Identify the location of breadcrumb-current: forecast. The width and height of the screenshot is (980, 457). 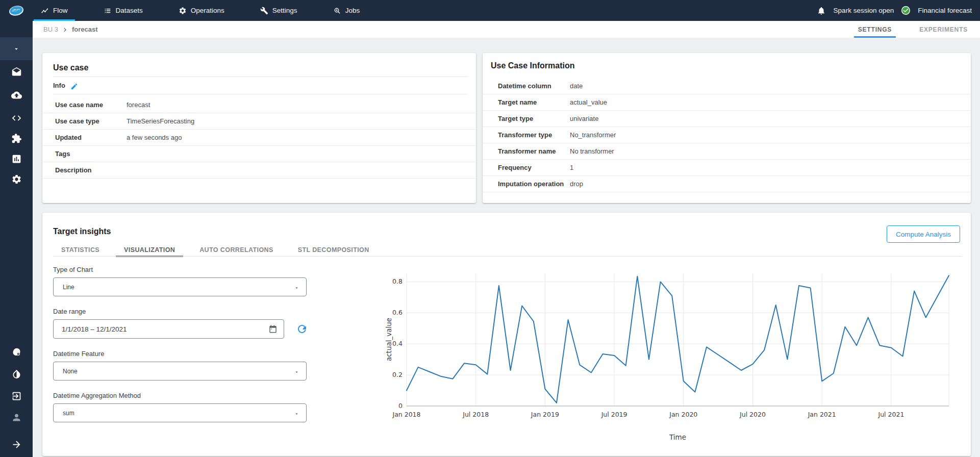
(85, 30).